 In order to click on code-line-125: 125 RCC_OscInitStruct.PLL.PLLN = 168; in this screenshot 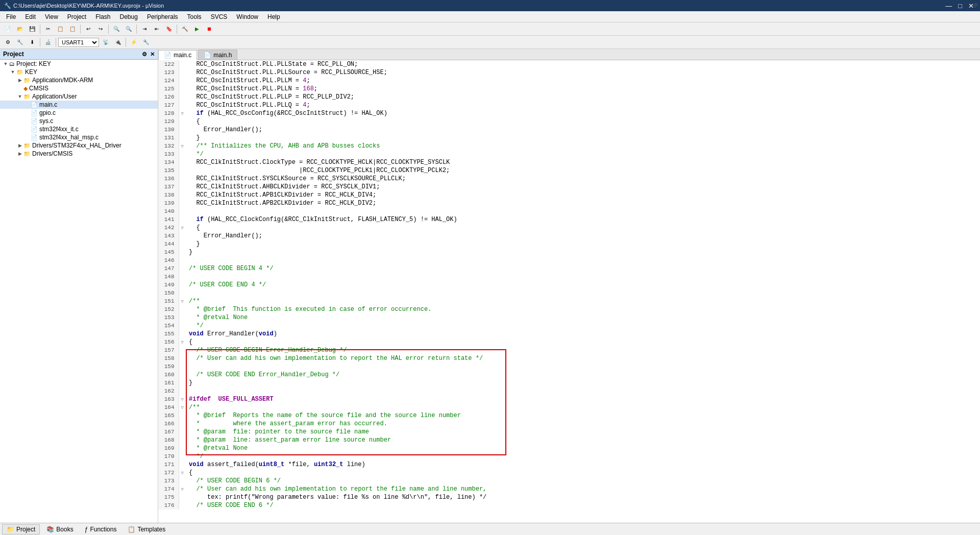, I will do `click(569, 89)`.